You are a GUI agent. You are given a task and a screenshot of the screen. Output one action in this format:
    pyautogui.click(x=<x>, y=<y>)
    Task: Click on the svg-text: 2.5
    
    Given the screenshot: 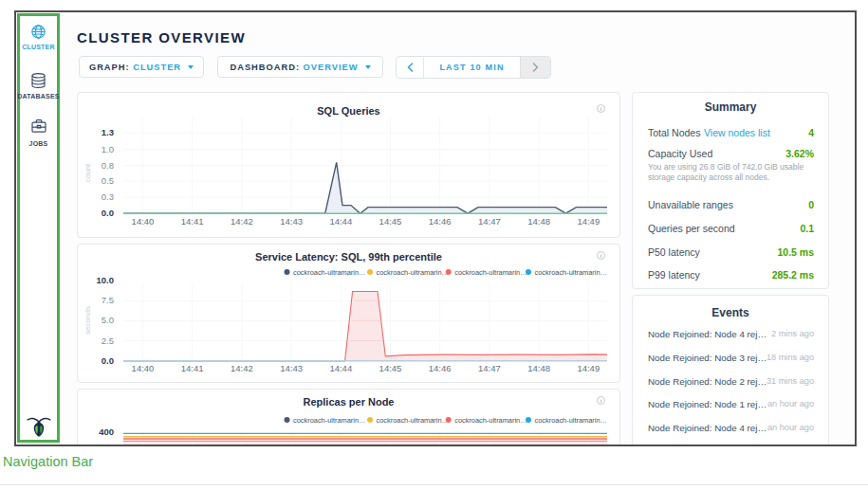 What is the action you would take?
    pyautogui.click(x=108, y=341)
    